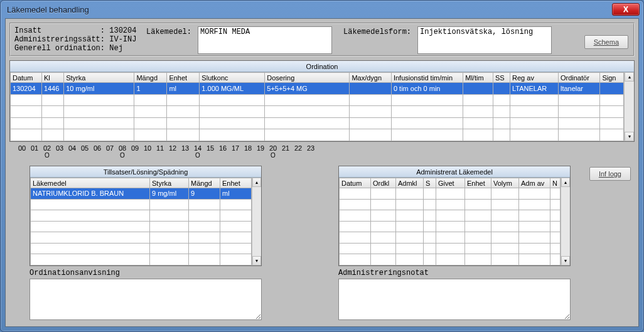  What do you see at coordinates (629, 107) in the screenshot?
I see `ordination-scrollbar: ▴ ▾` at bounding box center [629, 107].